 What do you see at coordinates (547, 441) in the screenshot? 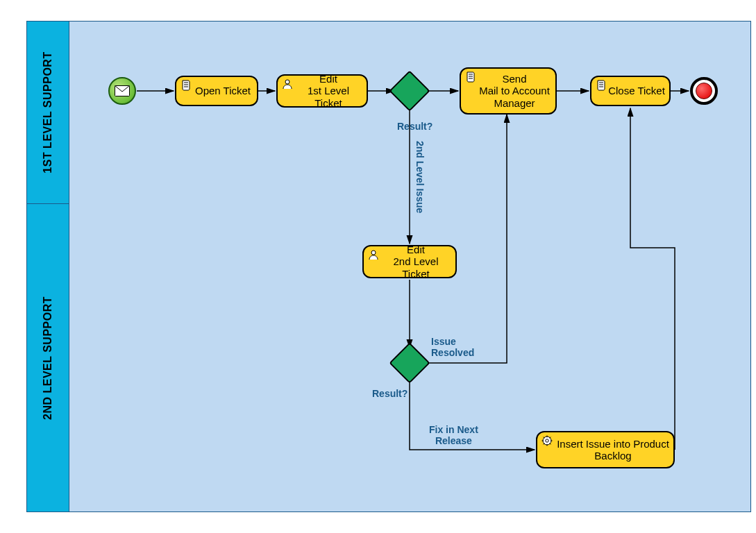
I see `service-icon` at bounding box center [547, 441].